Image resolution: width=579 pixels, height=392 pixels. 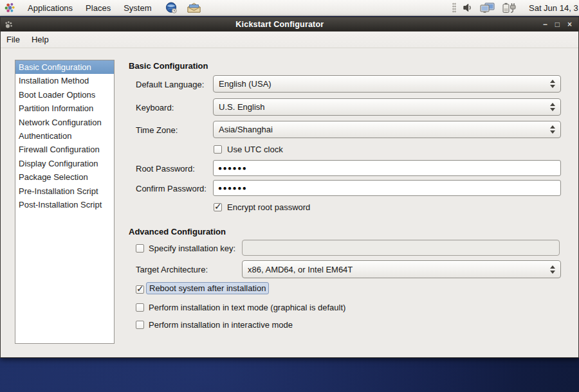 What do you see at coordinates (217, 207) in the screenshot?
I see `encrypt-root-password-checkbox` at bounding box center [217, 207].